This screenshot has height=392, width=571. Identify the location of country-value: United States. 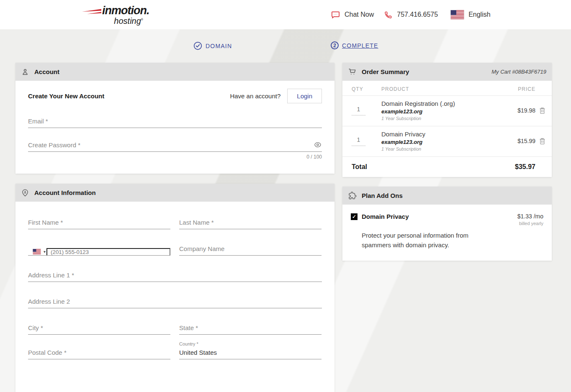
(250, 354).